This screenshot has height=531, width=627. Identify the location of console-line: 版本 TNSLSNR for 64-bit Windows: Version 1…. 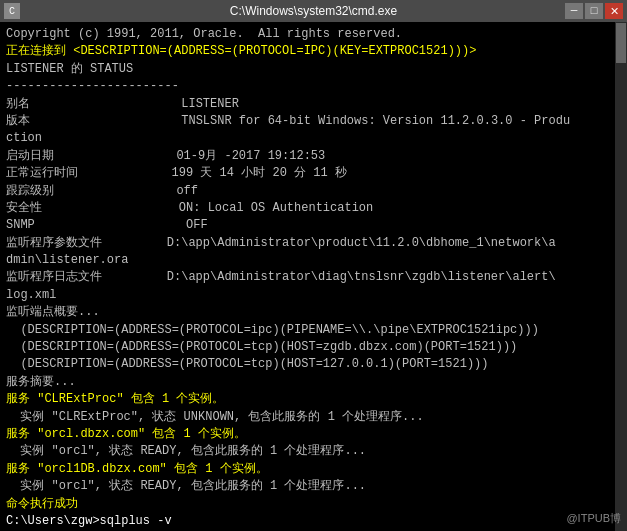
(314, 122).